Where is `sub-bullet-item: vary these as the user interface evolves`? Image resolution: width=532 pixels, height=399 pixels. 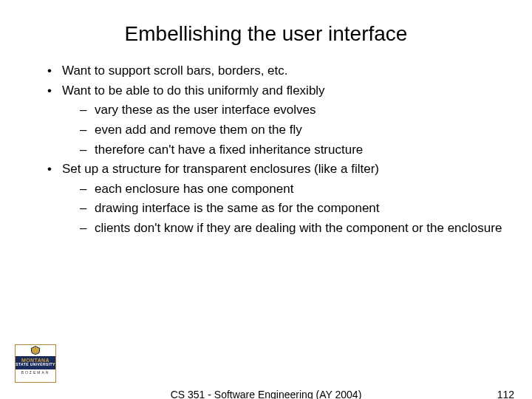
sub-bullet-item: vary these as the user interface evolves is located at coordinates (290, 111).